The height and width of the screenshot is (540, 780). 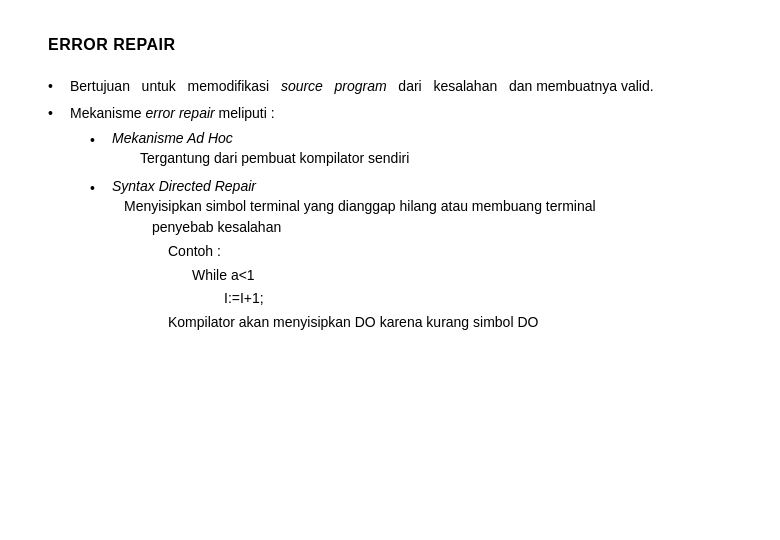 What do you see at coordinates (260, 150) in the screenshot?
I see `sub-item-1-content: Mekanisme Ad Hoc Tergantung dari pembuat…` at bounding box center [260, 150].